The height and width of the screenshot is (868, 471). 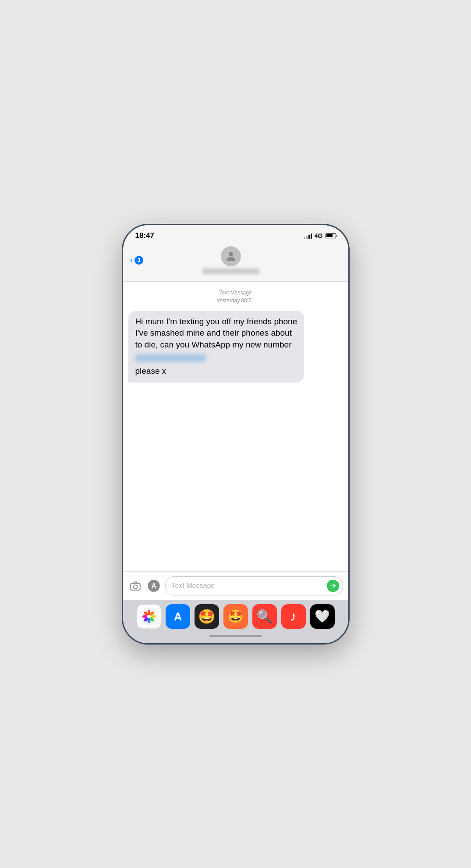 I want to click on back-chevron-icon: ‹, so click(x=131, y=260).